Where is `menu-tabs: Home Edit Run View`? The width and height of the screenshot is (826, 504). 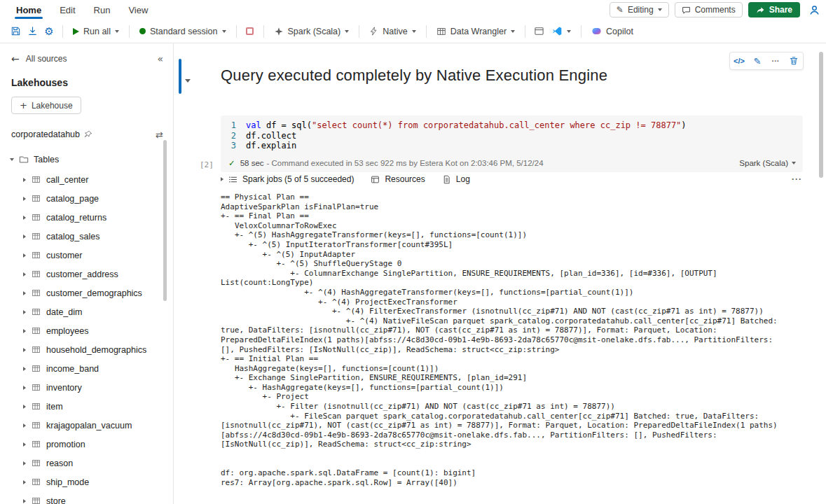
menu-tabs: Home Edit Run View is located at coordinates (82, 10).